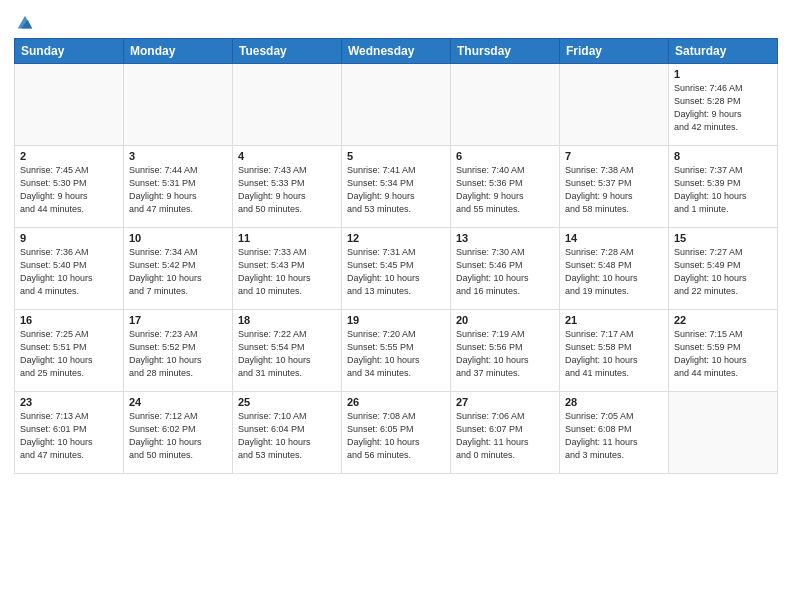 The image size is (792, 612). Describe the element at coordinates (287, 354) in the screenshot. I see `day-info: Sunrise: 7:22 AM Sunset: 5:54 PM Dayligh…` at that location.